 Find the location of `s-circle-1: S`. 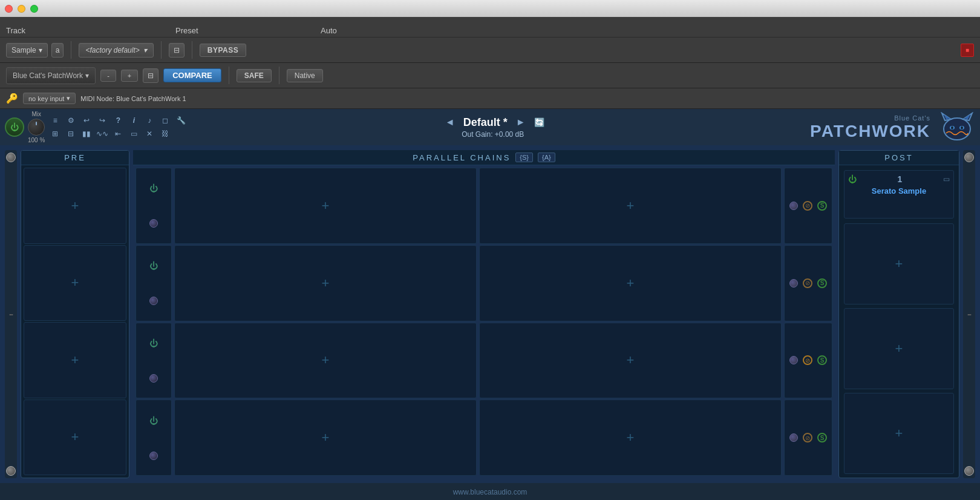

s-circle-1: S is located at coordinates (822, 206).